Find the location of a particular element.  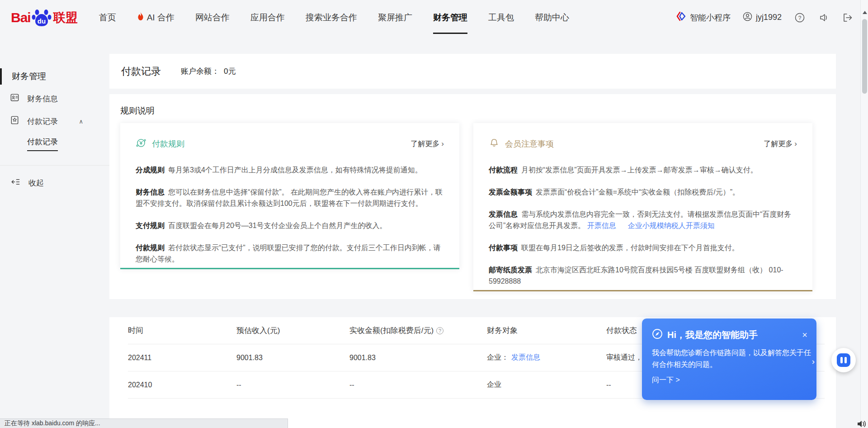

col-header-actual-amount: 实收金额(扣除税费后/元)? is located at coordinates (418, 330).